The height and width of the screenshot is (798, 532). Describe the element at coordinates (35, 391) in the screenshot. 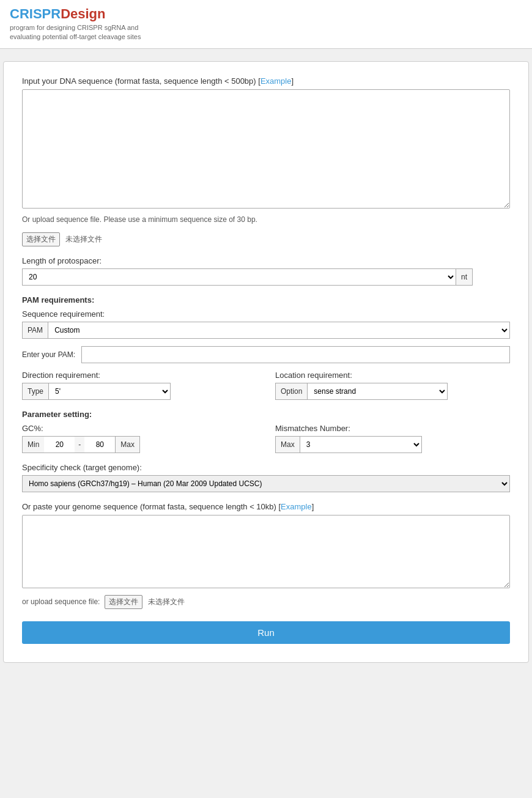

I see `direction-prefix: Type` at that location.